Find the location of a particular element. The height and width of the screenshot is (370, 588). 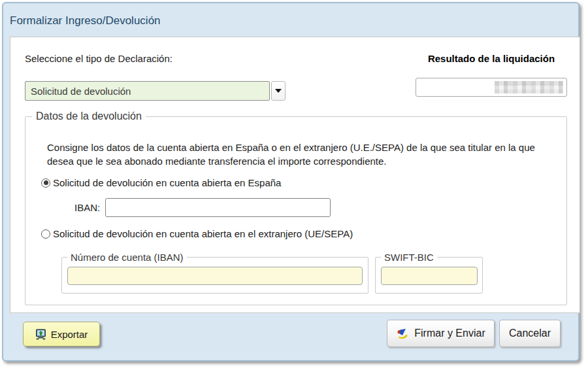

footer-button-bar: Exportar Firmar y Enviar Cancelar is located at coordinates (291, 335).